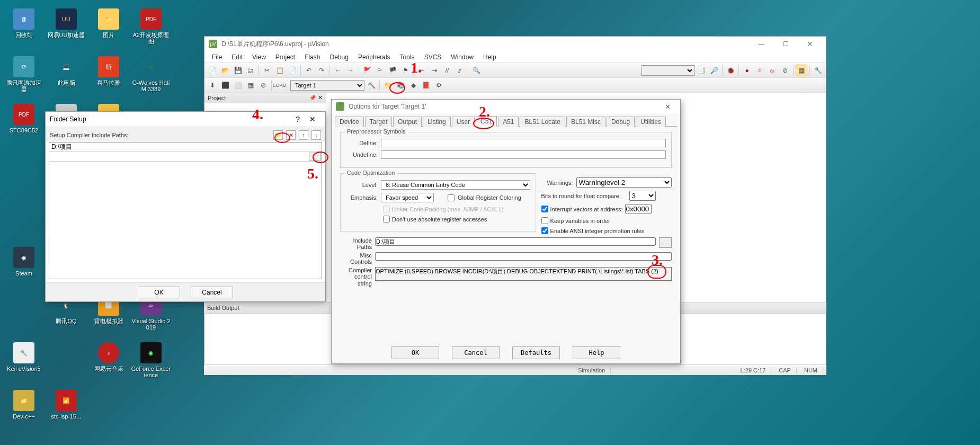 The width and height of the screenshot is (980, 445). I want to click on folder-setup-titlebar: Folder Setup ? ✕, so click(185, 119).